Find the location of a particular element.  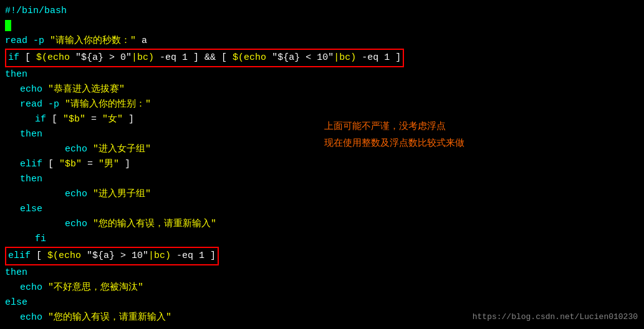

line-read-gender: read -p "请输入你的性别：" is located at coordinates (322, 105).